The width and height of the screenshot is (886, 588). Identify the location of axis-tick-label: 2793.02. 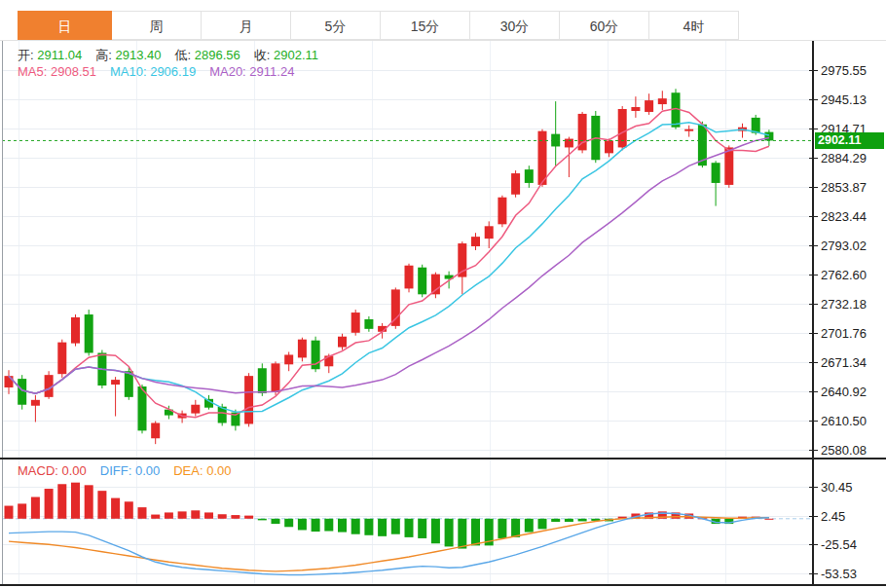
(843, 245).